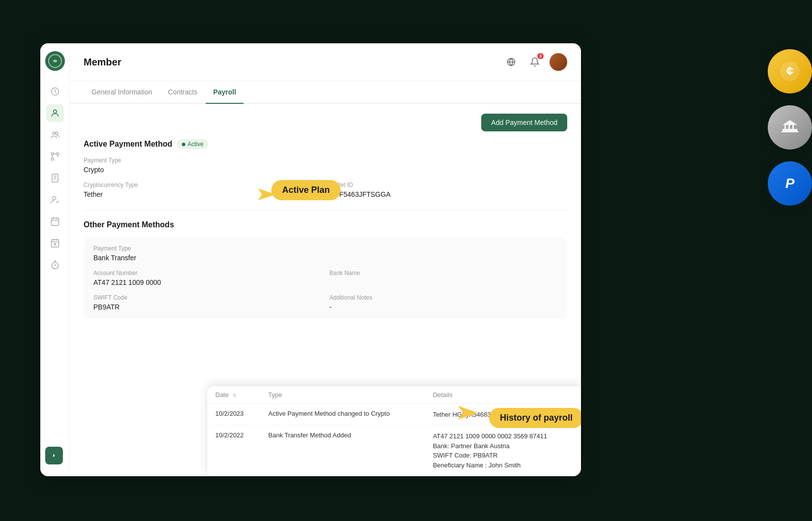  I want to click on empty-field, so click(448, 165).